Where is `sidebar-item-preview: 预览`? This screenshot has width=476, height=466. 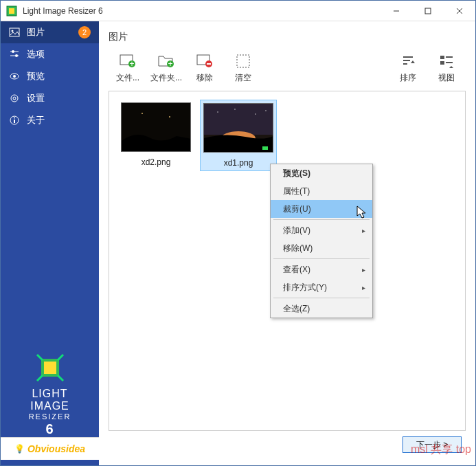 sidebar-item-preview: 预览 is located at coordinates (49, 76).